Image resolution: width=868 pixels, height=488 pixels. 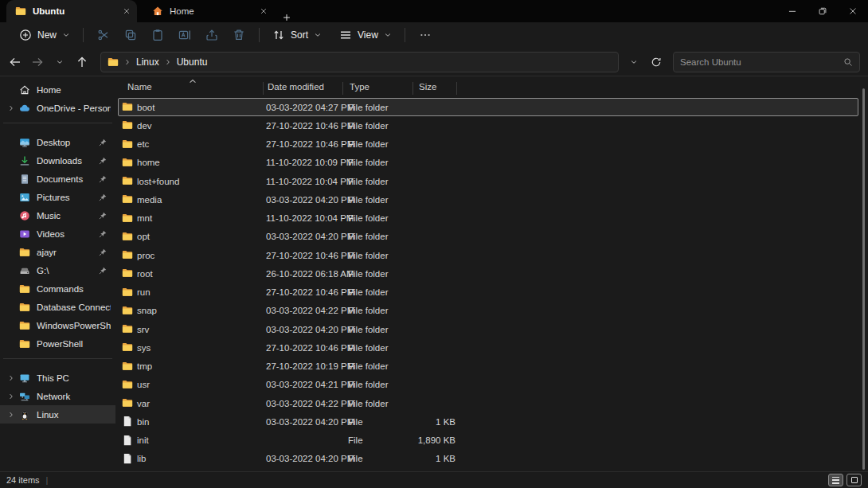 I want to click on table-row: run 27-10-2022 10:46 PM File folder, so click(x=488, y=293).